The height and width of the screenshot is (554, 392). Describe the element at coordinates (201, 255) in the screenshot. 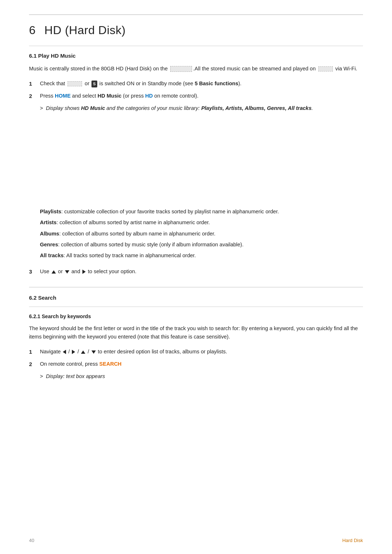

I see `all-tracks-desc: All tracks: All tracks sorted by track n…` at that location.